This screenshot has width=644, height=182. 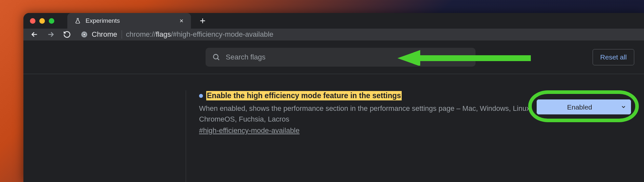 What do you see at coordinates (42, 21) in the screenshot?
I see `window-controls` at bounding box center [42, 21].